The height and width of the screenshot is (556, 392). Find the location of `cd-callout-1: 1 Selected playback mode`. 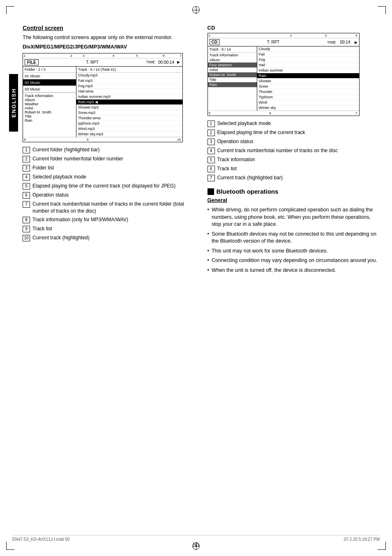

cd-callout-1: 1 Selected playback mode is located at coordinates (294, 123).